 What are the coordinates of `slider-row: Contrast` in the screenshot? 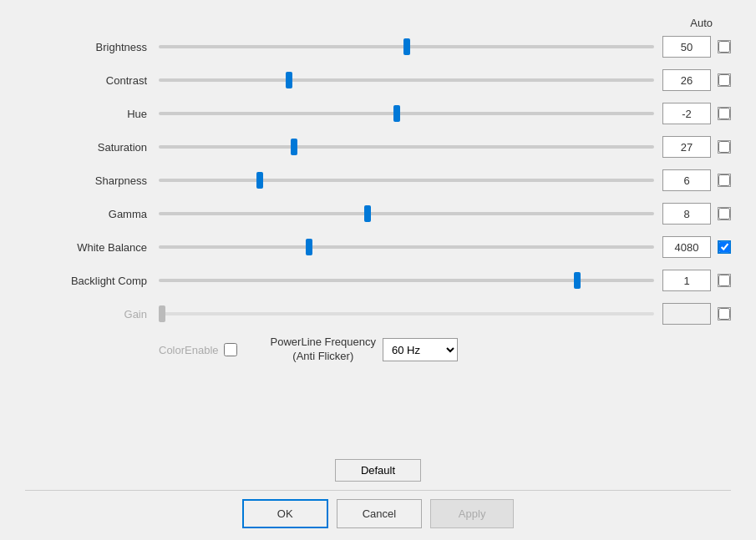 It's located at (378, 80).